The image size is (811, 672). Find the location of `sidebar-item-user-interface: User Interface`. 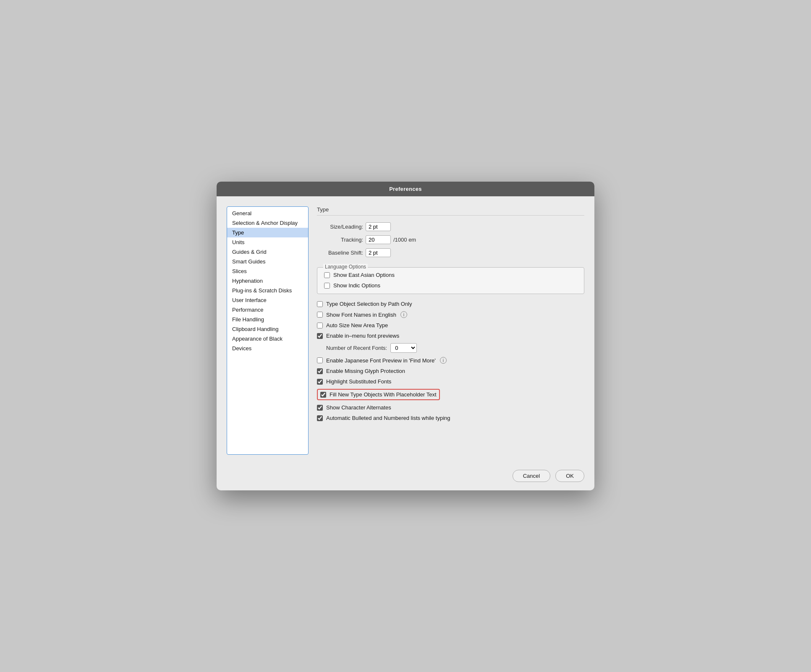

sidebar-item-user-interface: User Interface is located at coordinates (268, 300).